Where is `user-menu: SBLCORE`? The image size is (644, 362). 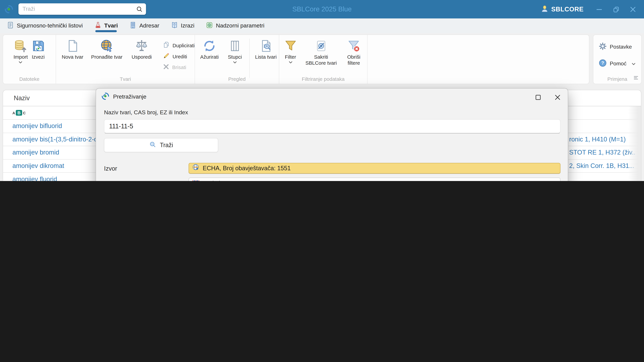 user-menu: SBLCORE is located at coordinates (562, 9).